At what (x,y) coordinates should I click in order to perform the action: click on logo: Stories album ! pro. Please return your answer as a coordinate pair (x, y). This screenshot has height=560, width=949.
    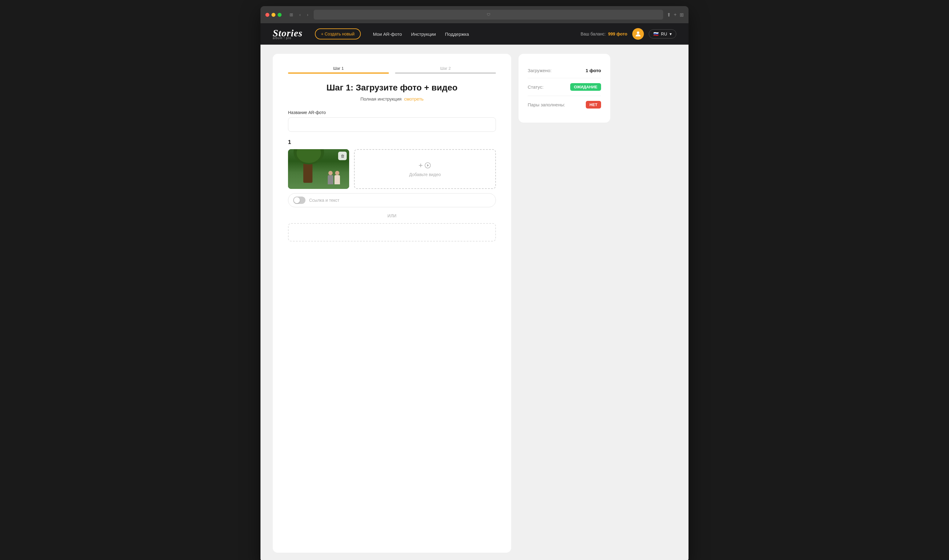
    Looking at the image, I should click on (288, 34).